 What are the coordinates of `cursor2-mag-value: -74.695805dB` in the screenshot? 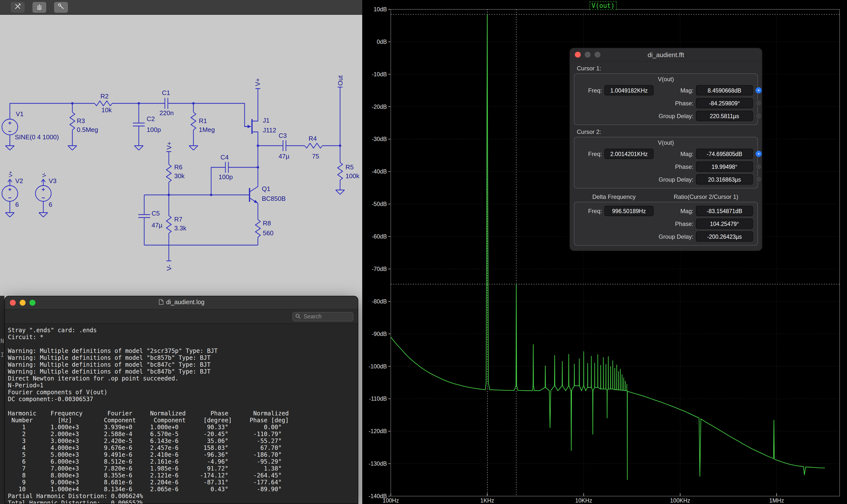 It's located at (724, 154).